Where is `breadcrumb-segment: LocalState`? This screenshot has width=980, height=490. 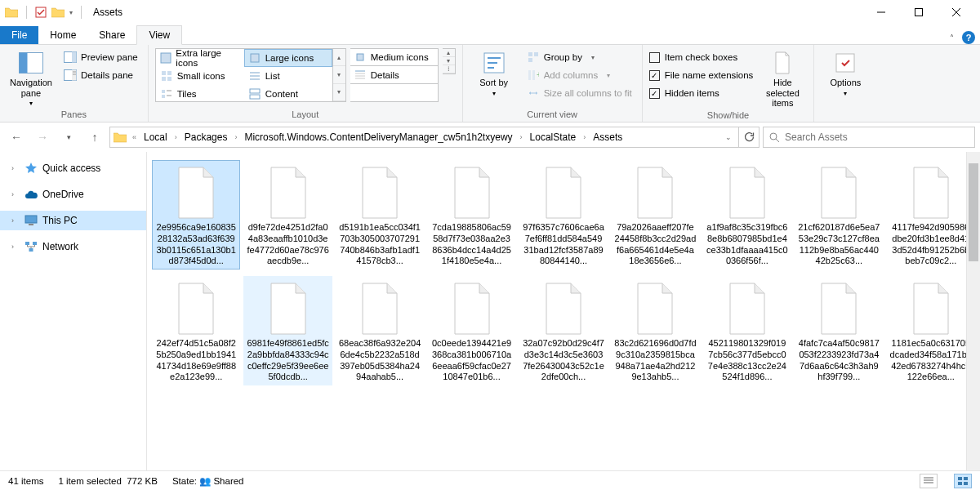 breadcrumb-segment: LocalState is located at coordinates (554, 137).